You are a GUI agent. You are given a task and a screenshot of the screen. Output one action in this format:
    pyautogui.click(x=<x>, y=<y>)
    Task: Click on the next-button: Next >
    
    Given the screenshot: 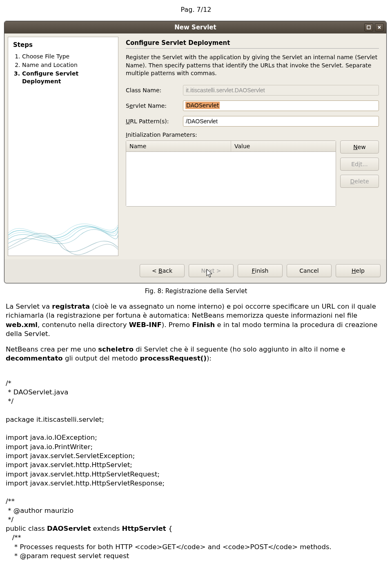 What is the action you would take?
    pyautogui.click(x=211, y=271)
    